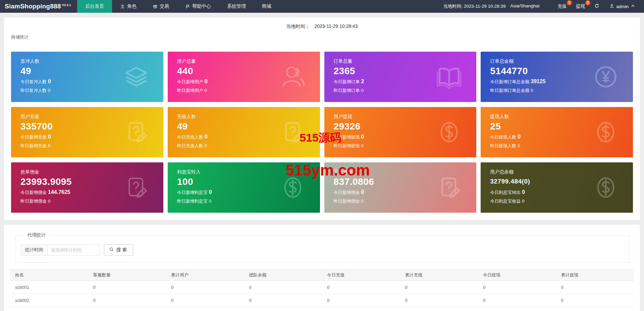  What do you see at coordinates (119, 250) in the screenshot?
I see `search-button: 搜索` at bounding box center [119, 250].